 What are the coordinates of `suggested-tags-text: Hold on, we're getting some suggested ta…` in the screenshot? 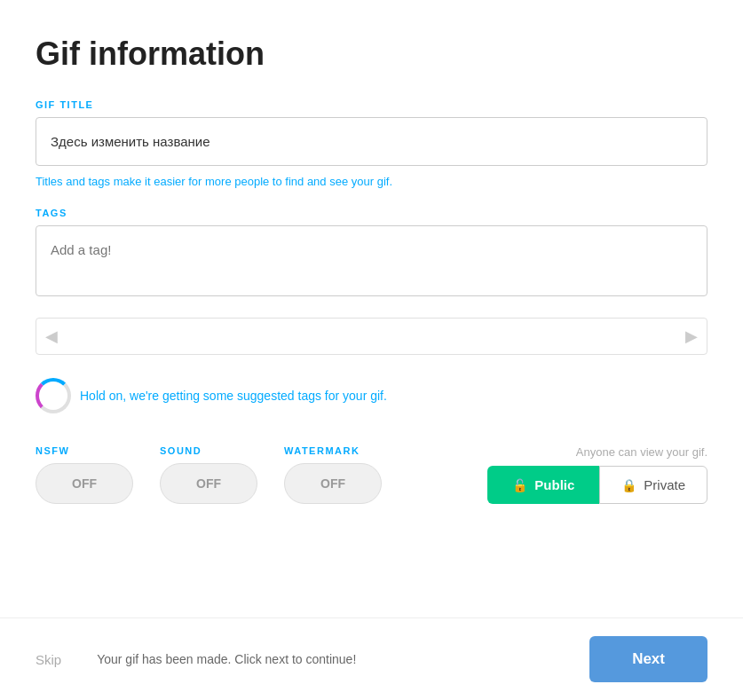 It's located at (233, 396).